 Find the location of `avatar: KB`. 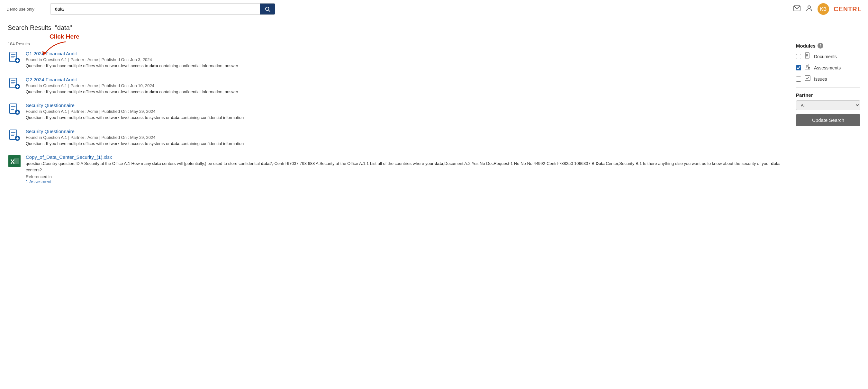

avatar: KB is located at coordinates (824, 9).